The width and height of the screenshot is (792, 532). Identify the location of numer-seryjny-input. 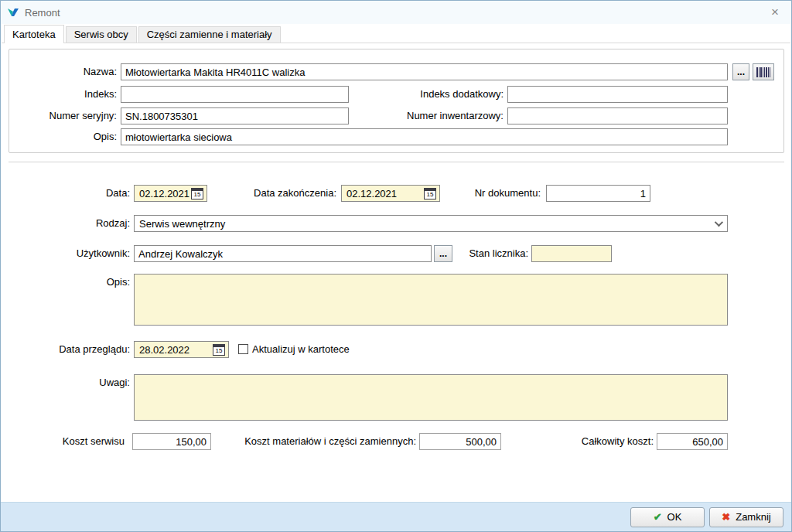
(235, 116).